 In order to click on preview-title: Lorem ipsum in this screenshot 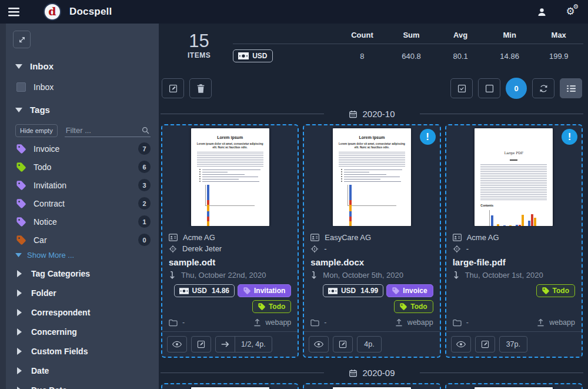, I will do `click(230, 138)`.